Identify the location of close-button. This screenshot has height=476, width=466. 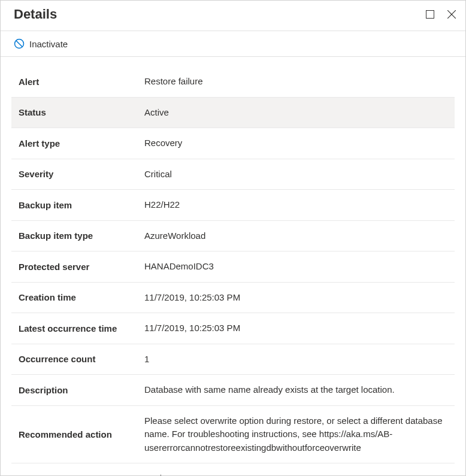
(452, 14).